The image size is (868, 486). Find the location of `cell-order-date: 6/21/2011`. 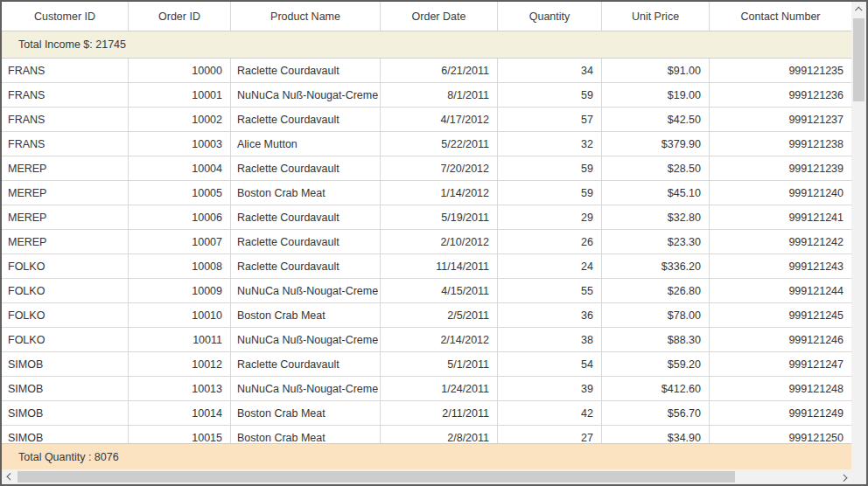

cell-order-date: 6/21/2011 is located at coordinates (439, 70).